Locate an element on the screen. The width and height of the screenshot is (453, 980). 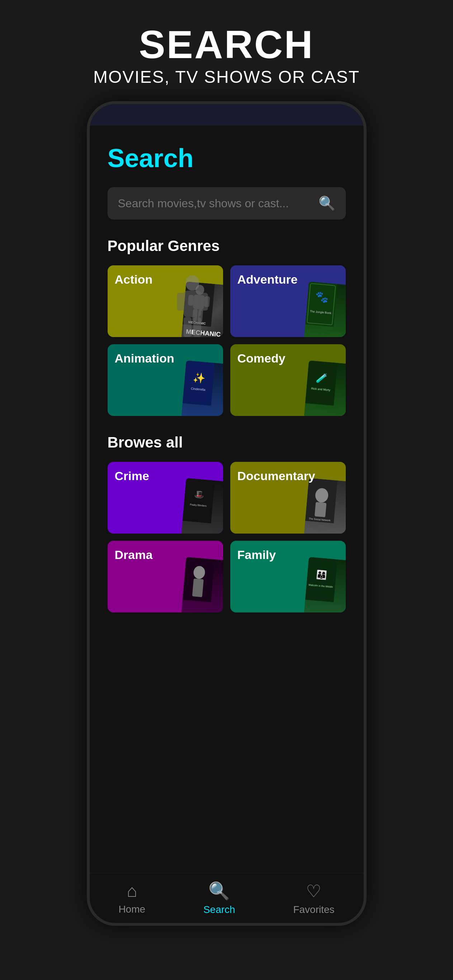
genre-action-card: Action MECHANIC is located at coordinates (165, 301).